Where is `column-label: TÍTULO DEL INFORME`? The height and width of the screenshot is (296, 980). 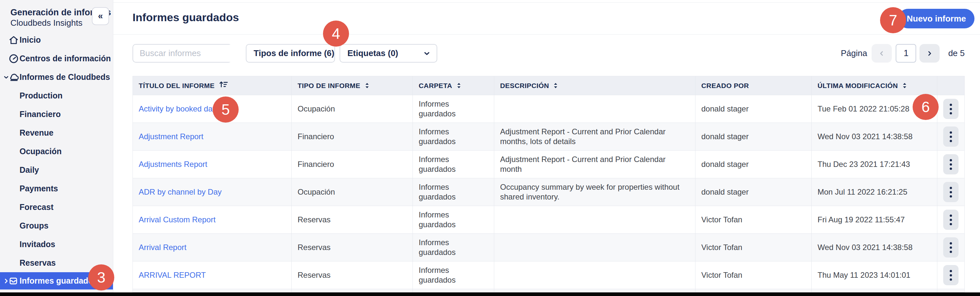
column-label: TÍTULO DEL INFORME is located at coordinates (177, 86).